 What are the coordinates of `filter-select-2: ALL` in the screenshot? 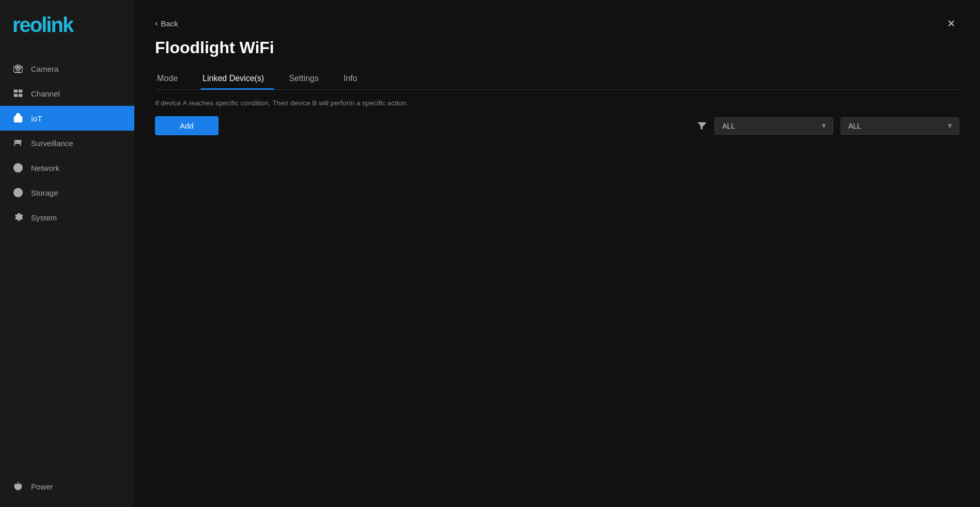 It's located at (900, 126).